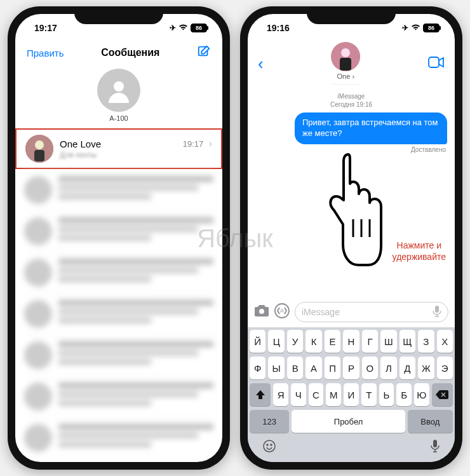 This screenshot has width=470, height=476. I want to click on key-Й: Й, so click(258, 341).